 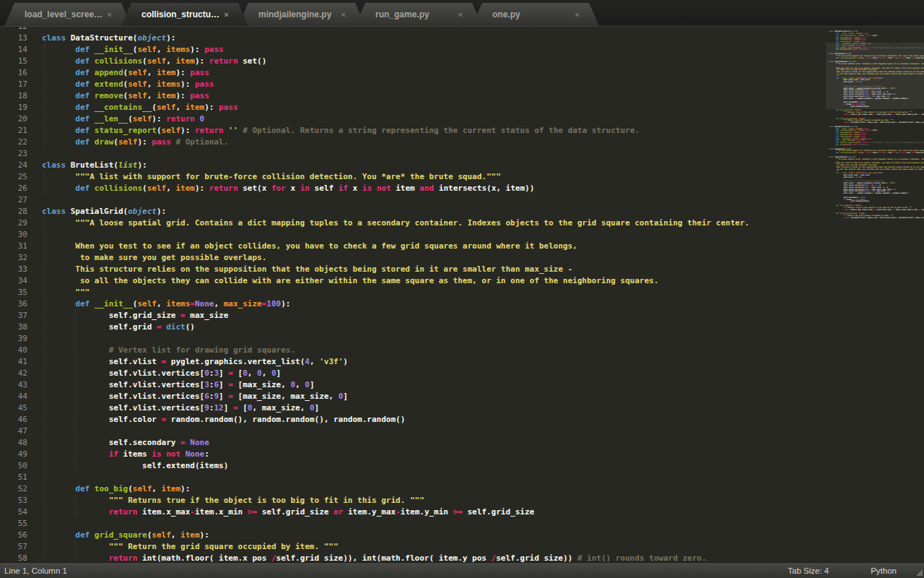 I want to click on line-number: 25, so click(x=14, y=177).